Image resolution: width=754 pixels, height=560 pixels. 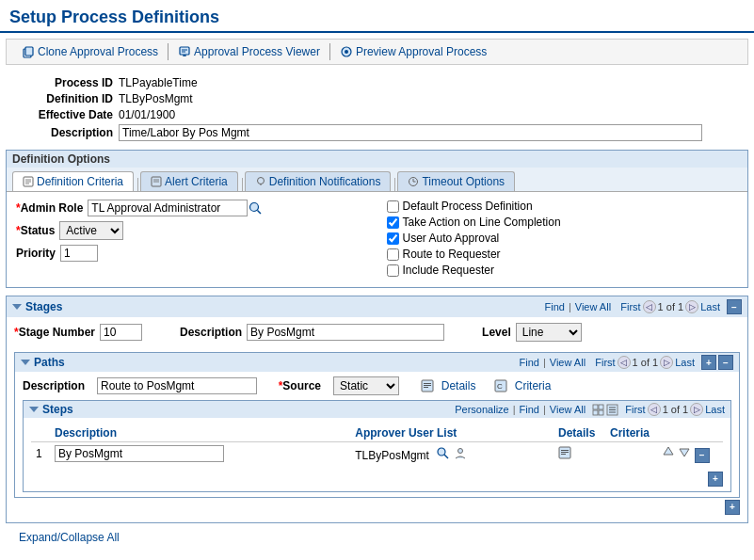 What do you see at coordinates (36, 231) in the screenshot?
I see `status-label: *Status` at bounding box center [36, 231].